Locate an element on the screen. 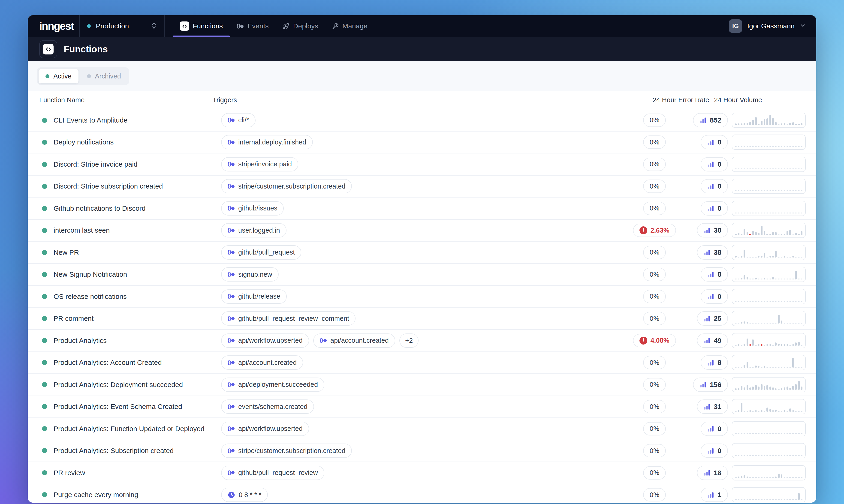  tab-label: Functions is located at coordinates (208, 26).